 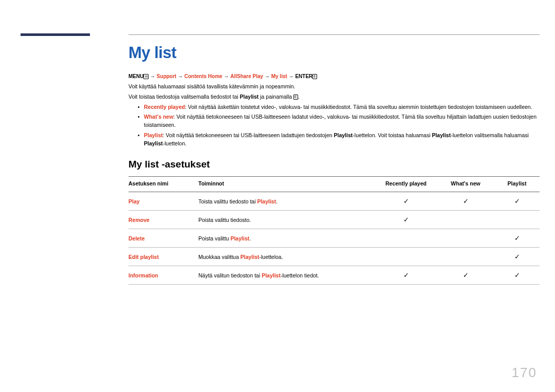 I want to click on breadcrumb-menu: MENU, so click(x=136, y=76).